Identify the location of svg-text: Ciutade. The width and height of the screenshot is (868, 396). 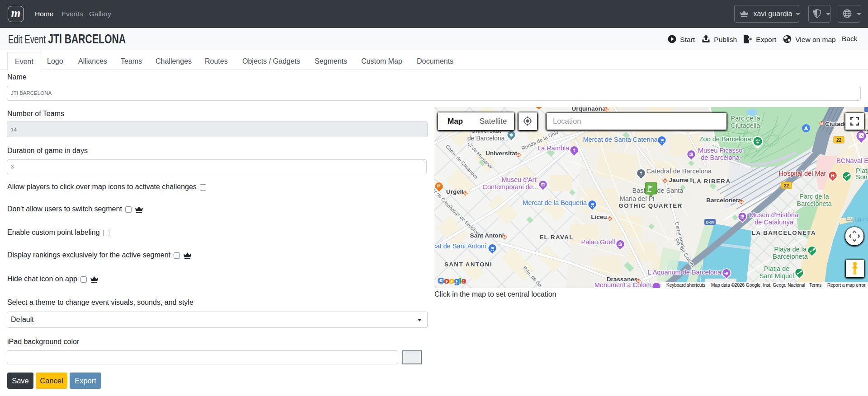
(836, 124).